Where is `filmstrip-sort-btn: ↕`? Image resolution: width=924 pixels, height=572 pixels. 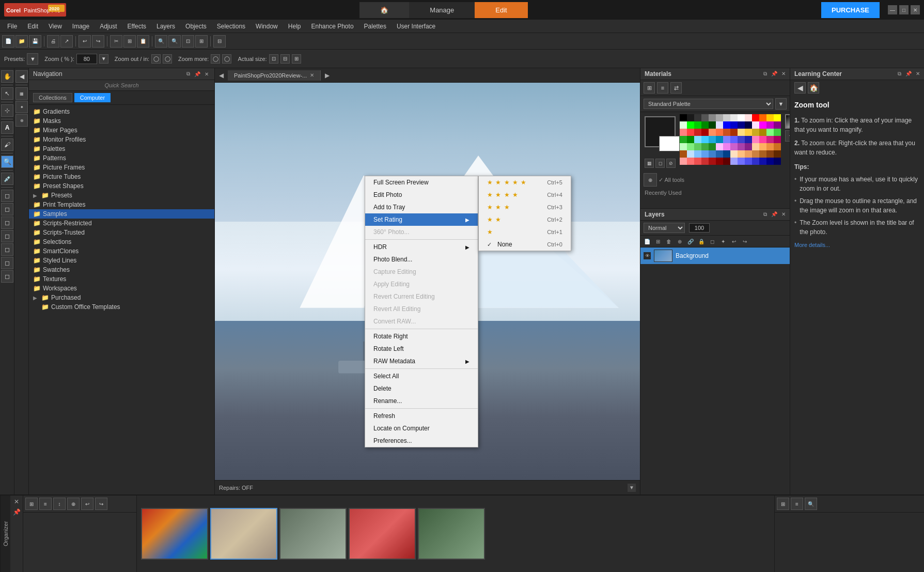 filmstrip-sort-btn: ↕ is located at coordinates (59, 504).